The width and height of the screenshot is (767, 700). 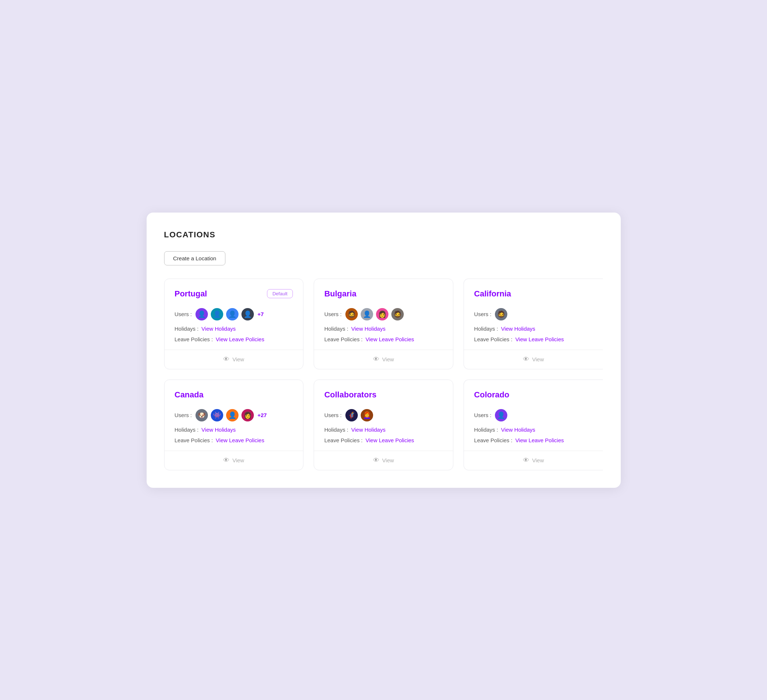 I want to click on view-footer-portugal: 👁 View, so click(x=234, y=359).